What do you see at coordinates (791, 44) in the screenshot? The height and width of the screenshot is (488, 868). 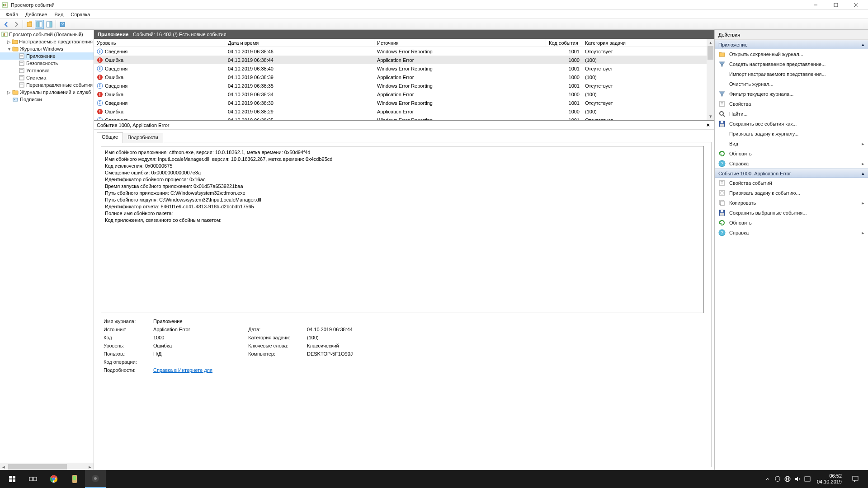 I see `actions-section-application: Приложение ▴` at bounding box center [791, 44].